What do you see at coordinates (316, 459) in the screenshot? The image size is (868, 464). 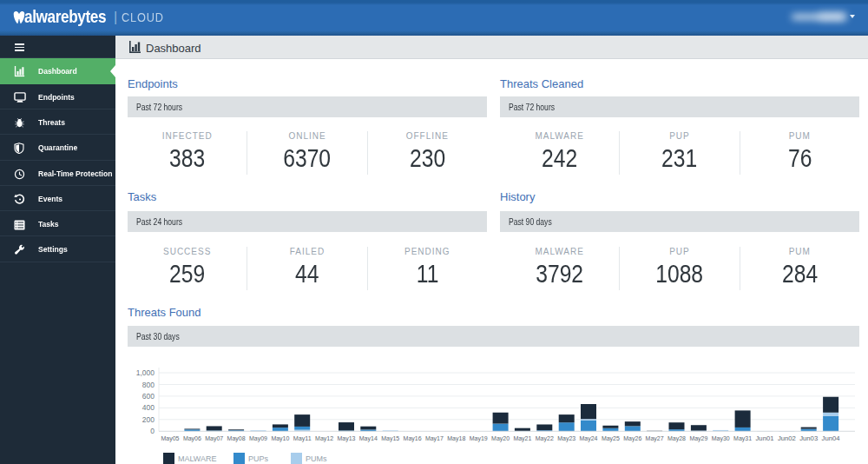 I see `svg-text: PUMs` at bounding box center [316, 459].